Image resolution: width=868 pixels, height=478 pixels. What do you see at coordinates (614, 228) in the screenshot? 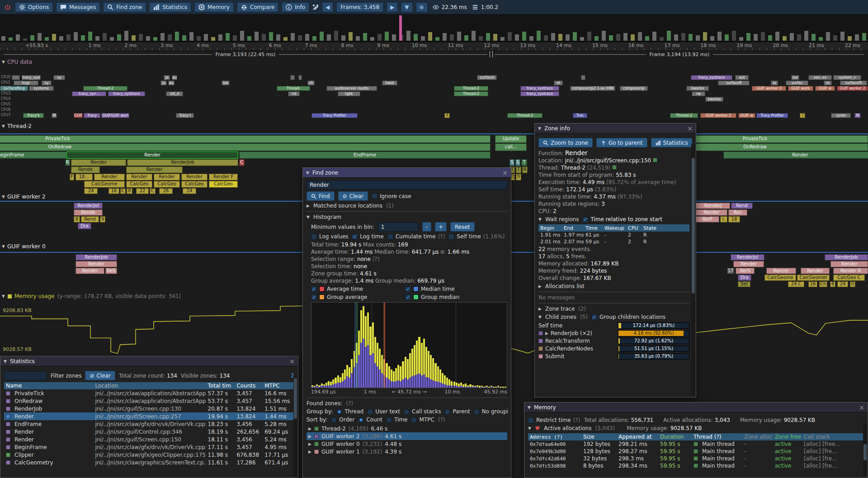
I see `column-header: Wakeup` at bounding box center [614, 228].